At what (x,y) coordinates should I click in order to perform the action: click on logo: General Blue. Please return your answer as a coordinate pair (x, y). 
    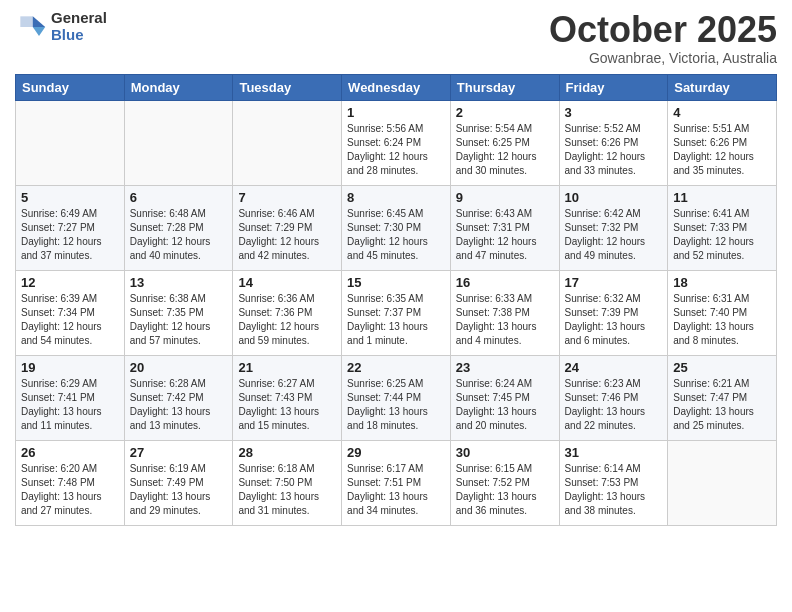
    Looking at the image, I should click on (61, 26).